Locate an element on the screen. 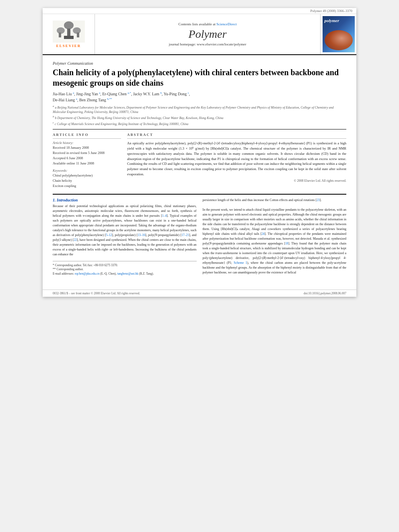  authors: Jia-Hao Liu a, Jing-Jing Yan a, Er-Qiang… is located at coordinates (200, 97).